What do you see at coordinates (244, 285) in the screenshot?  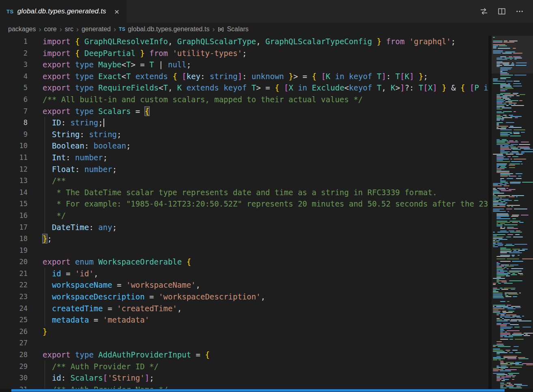 I see `code-line: 22 workspaceName = 'workspaceName',` at bounding box center [244, 285].